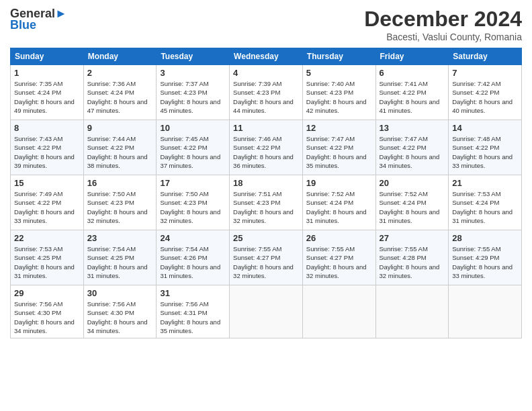  What do you see at coordinates (263, 97) in the screenshot?
I see `day-info: Sunrise: 7:39 AMSunset: 4:23 PMDaylight:…` at bounding box center [263, 97].